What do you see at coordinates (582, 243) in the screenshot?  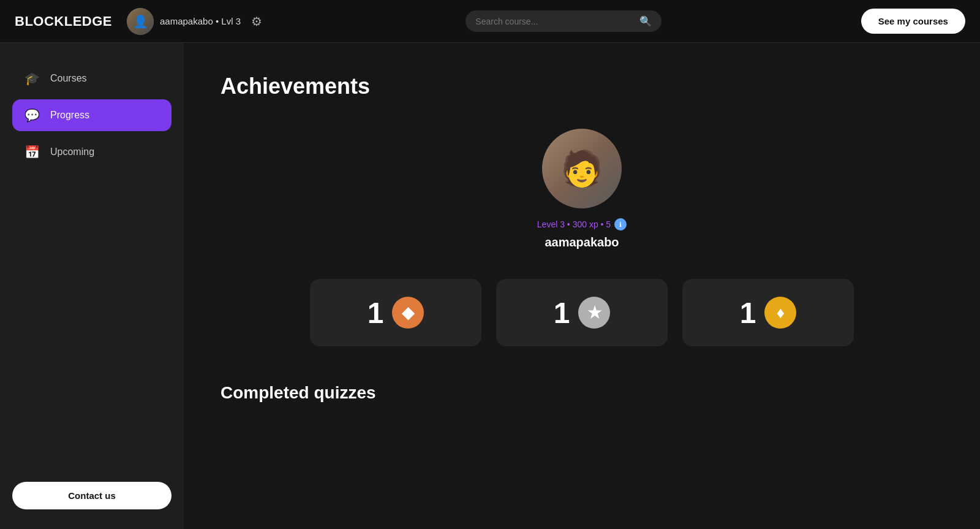 I see `profile-name: aamapakabo` at bounding box center [582, 243].